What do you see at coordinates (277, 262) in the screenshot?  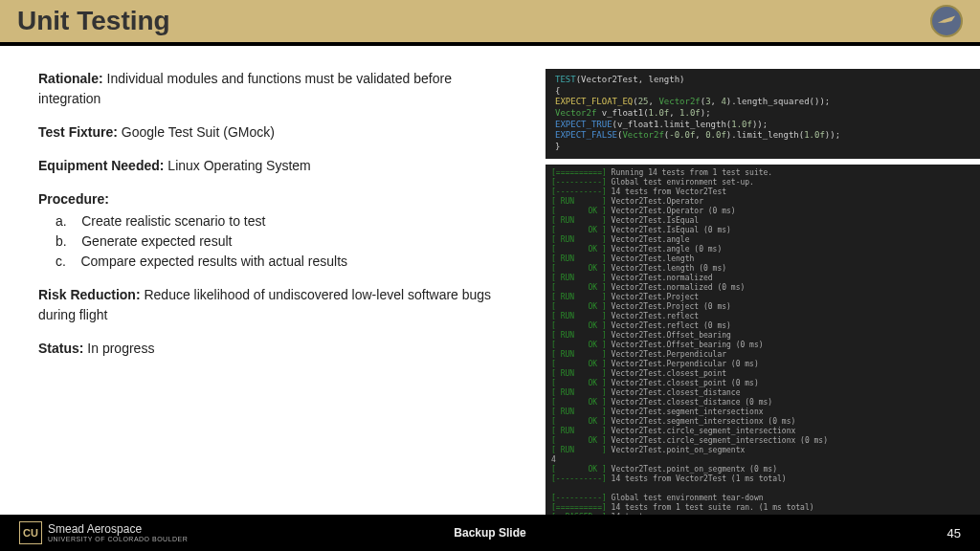 I see `list-item: c. Compare expected results with actual …` at bounding box center [277, 262].